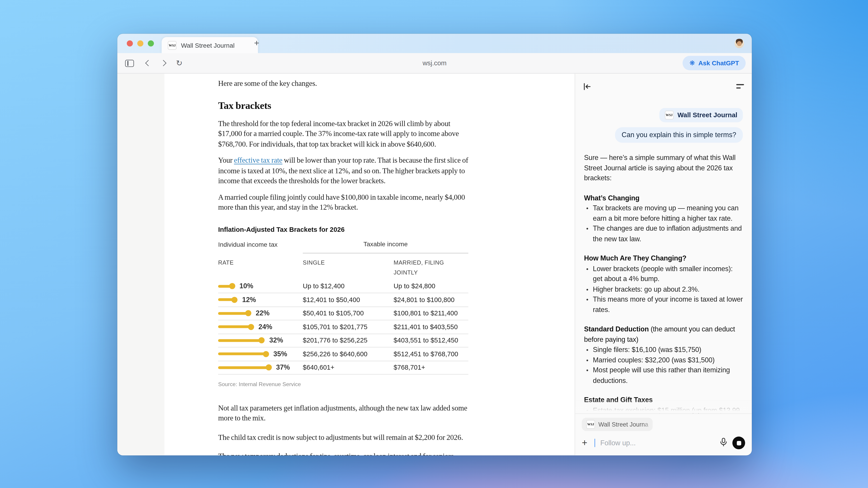  I want to click on rate-label: 35%, so click(280, 354).